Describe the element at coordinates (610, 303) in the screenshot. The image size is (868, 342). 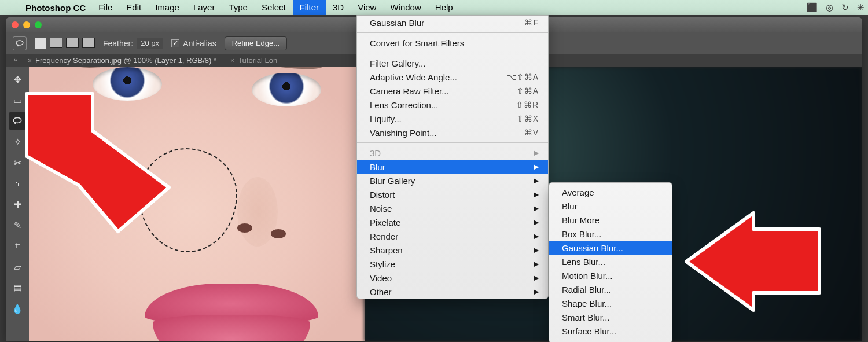
I see `submenu-shape-blur: Shape Blur...` at that location.